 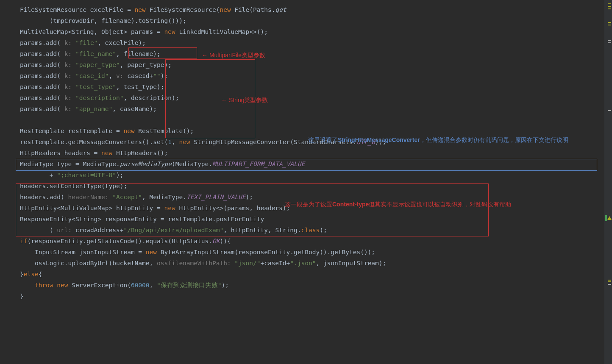 What do you see at coordinates (41, 274) in the screenshot?
I see `code-text: {` at bounding box center [41, 274].